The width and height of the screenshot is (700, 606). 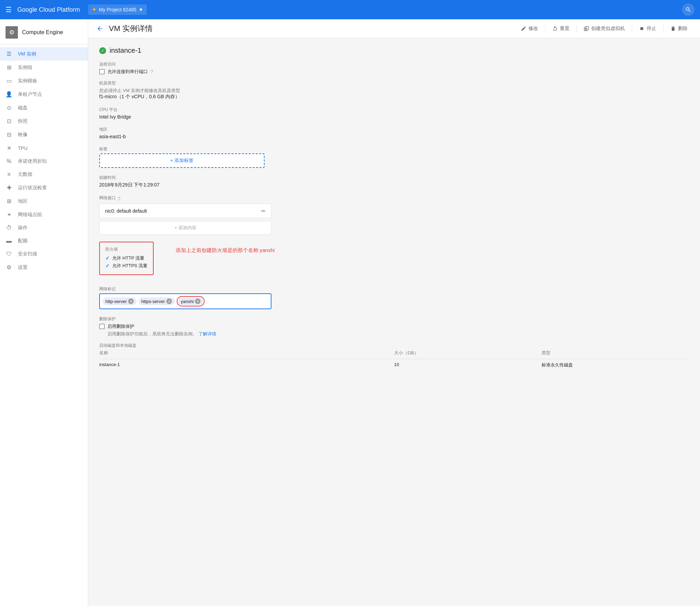 I want to click on add-tags-label: + 添加标签, so click(x=182, y=161).